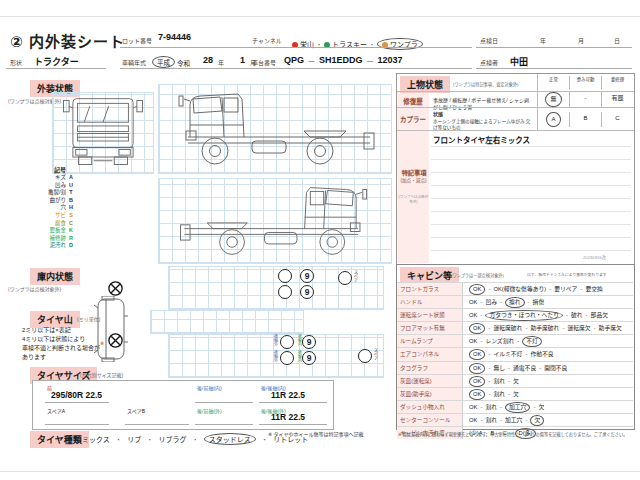  Describe the element at coordinates (414, 172) in the screenshot. I see `special-notes-label: 特記事項` at that location.